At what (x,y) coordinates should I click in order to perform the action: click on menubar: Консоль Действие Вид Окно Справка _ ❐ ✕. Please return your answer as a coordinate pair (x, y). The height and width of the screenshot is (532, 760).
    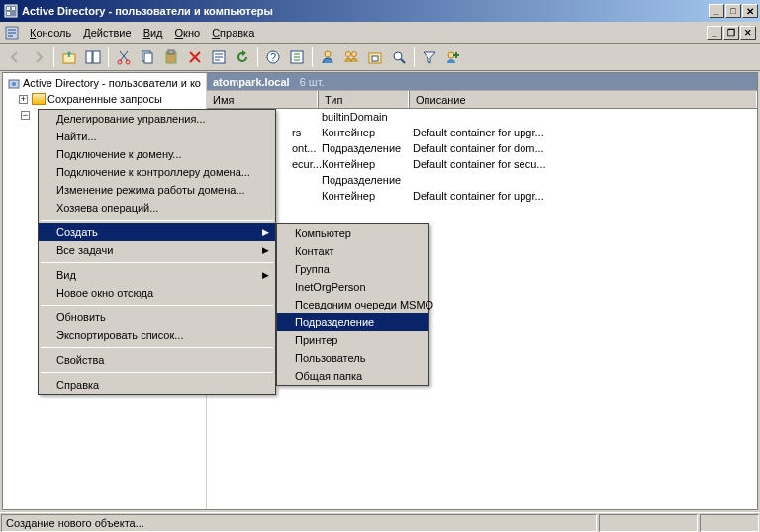
    Looking at the image, I should click on (380, 33).